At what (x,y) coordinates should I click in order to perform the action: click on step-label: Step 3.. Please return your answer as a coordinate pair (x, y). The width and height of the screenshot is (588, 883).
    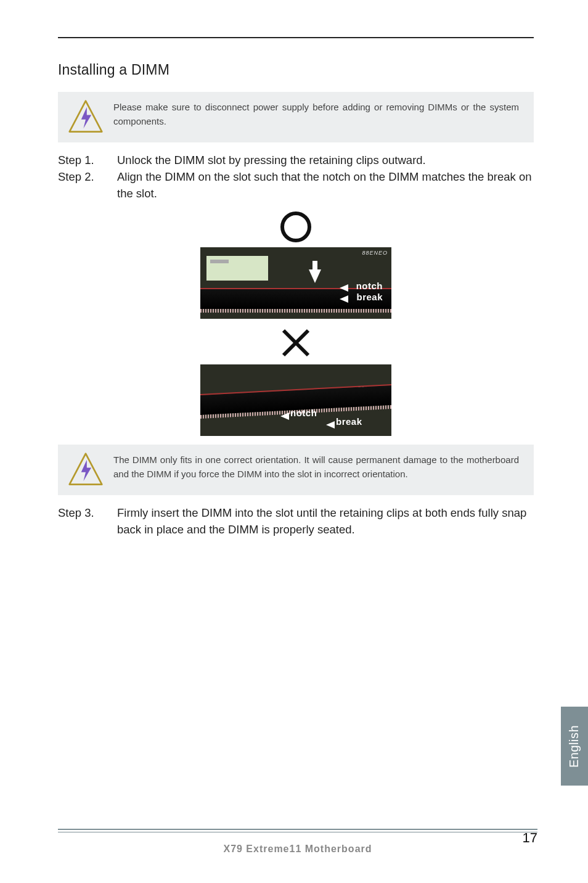
    Looking at the image, I should click on (88, 522).